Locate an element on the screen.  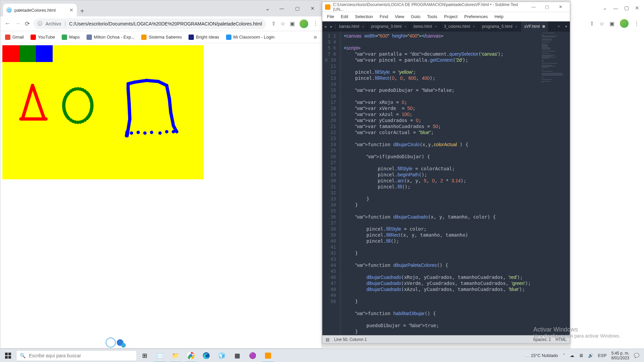
menu-selection: Selection is located at coordinates (364, 17).